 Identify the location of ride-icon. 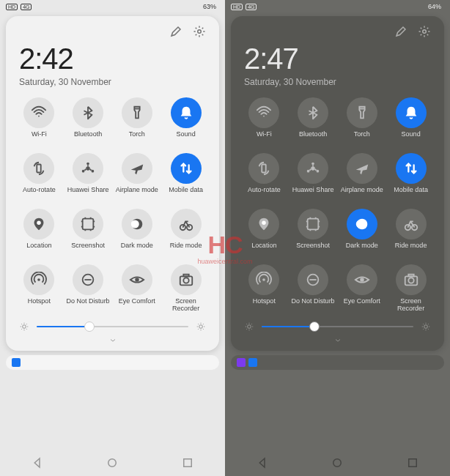
(411, 224).